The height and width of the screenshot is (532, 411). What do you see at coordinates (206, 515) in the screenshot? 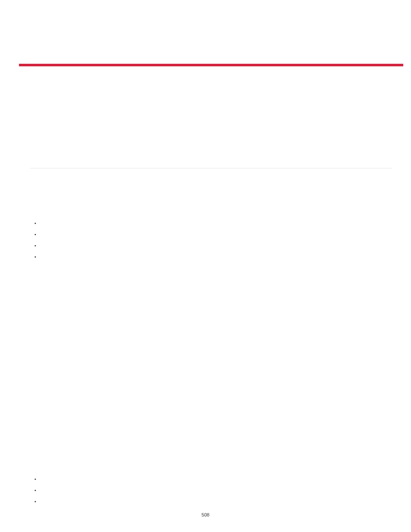
I see `page-number: 508` at bounding box center [206, 515].